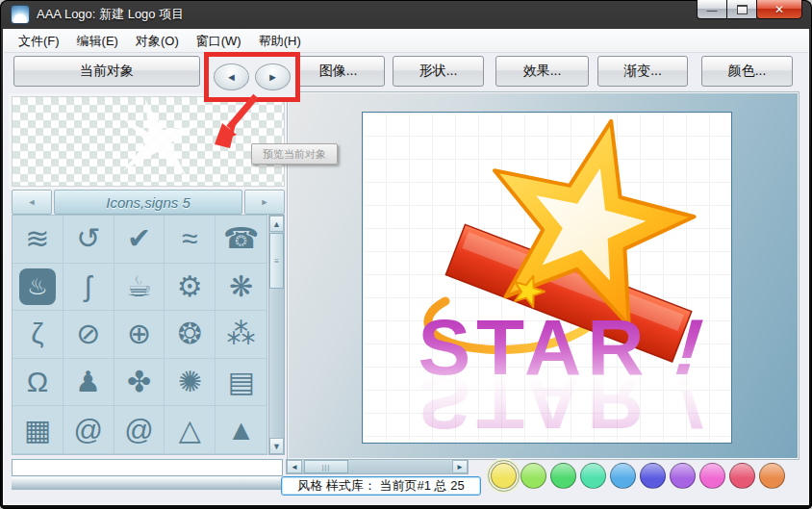  Describe the element at coordinates (190, 240) in the screenshot. I see `wave-line-icon: ≈` at that location.